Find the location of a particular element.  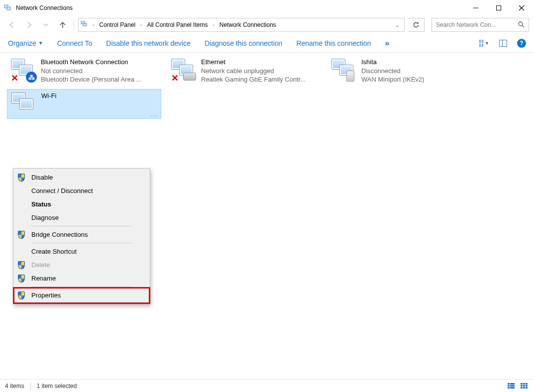

context-menu-item-connect: Connect / Disconnect is located at coordinates (82, 191).